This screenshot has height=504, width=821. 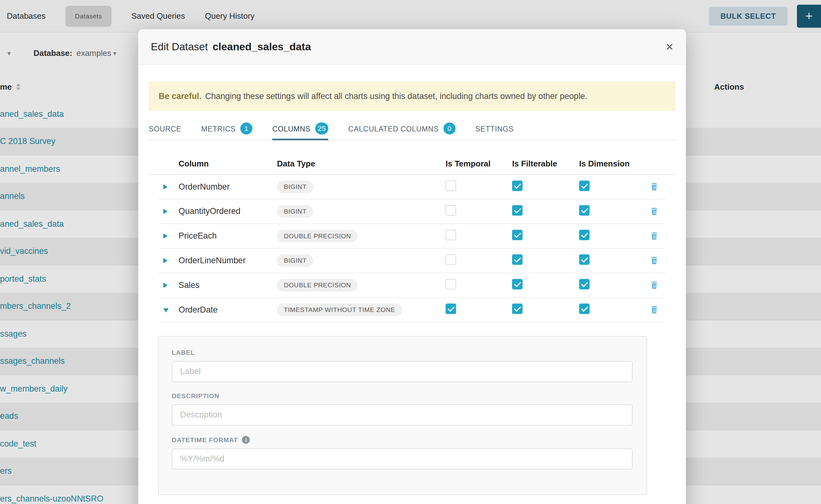 I want to click on datetime-format-label-text: DATETIME FORMAT, so click(x=205, y=440).